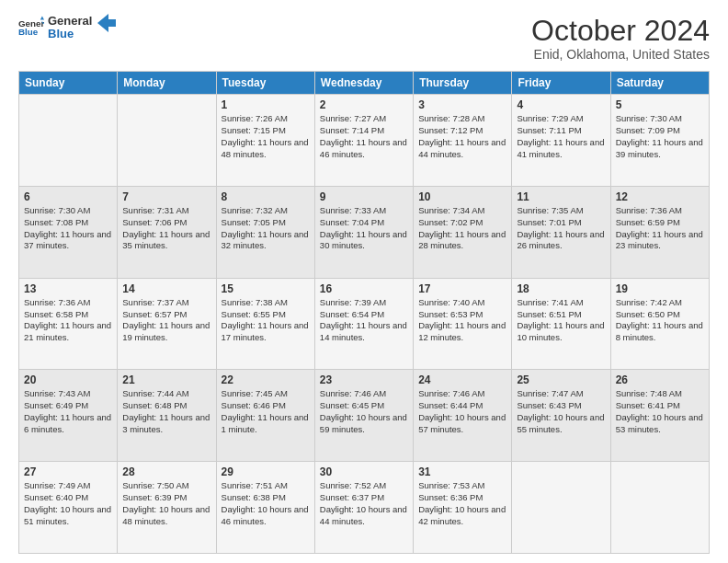  Describe the element at coordinates (166, 504) in the screenshot. I see `day-info: Sunrise: 7:50 AM Sunset: 6:39 PM Dayligh…` at that location.